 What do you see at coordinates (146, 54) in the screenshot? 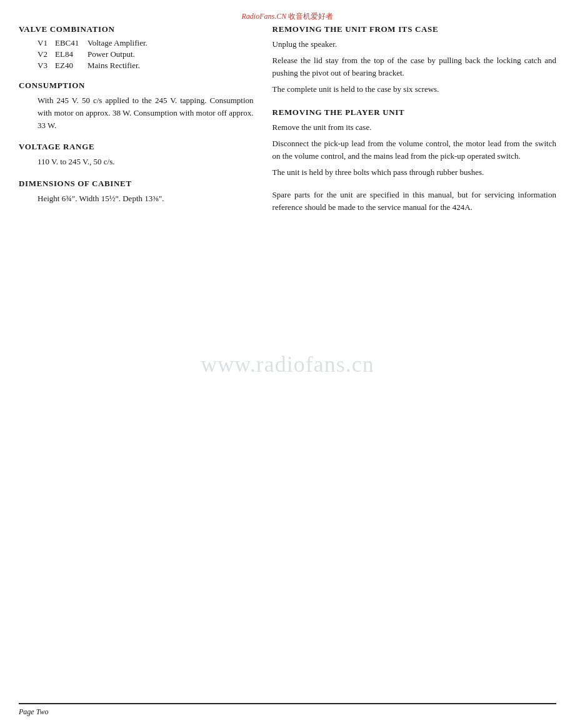
I see `valve-row: V2 EL84 Power Output.` at bounding box center [146, 54].